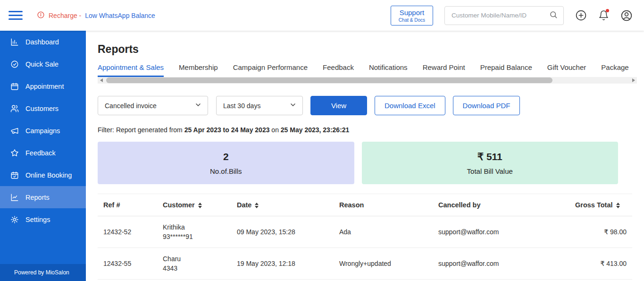 This screenshot has width=644, height=281. What do you see at coordinates (410, 106) in the screenshot?
I see `download-excel-button: Download Excel` at bounding box center [410, 106].